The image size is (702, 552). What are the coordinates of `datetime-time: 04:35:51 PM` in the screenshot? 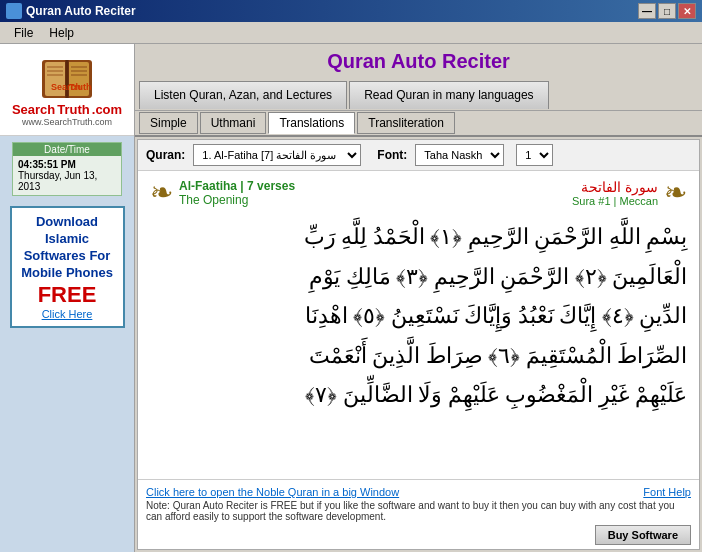 It's located at (67, 164).